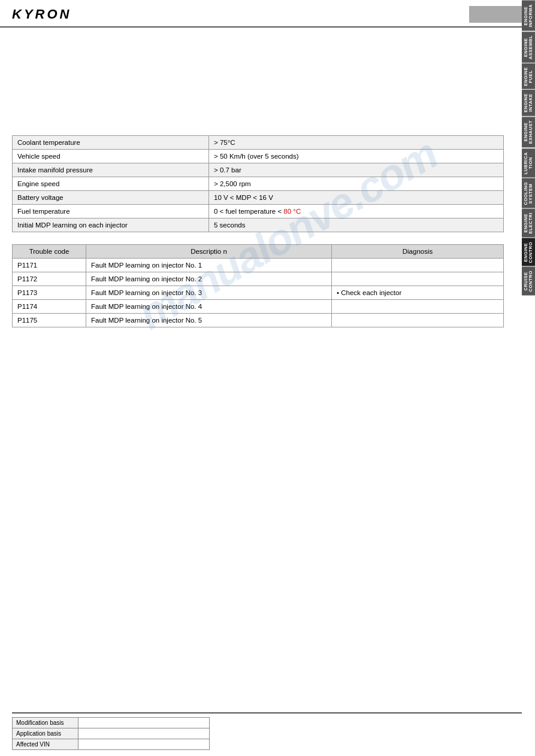 The width and height of the screenshot is (535, 756). Describe the element at coordinates (144, 745) in the screenshot. I see `footer-value-affected` at that location.